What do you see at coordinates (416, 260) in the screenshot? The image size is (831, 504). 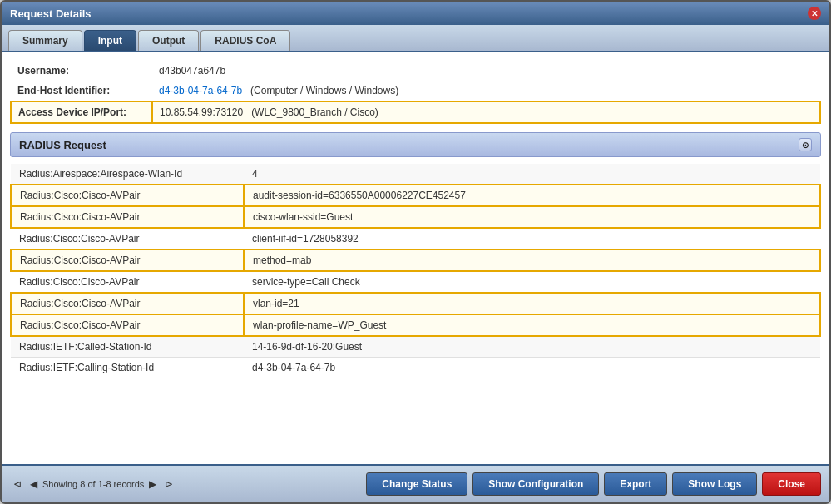 I see `radius-table-row: Radius:Cisco:Cisco-AVPairmethod=mab` at bounding box center [416, 260].